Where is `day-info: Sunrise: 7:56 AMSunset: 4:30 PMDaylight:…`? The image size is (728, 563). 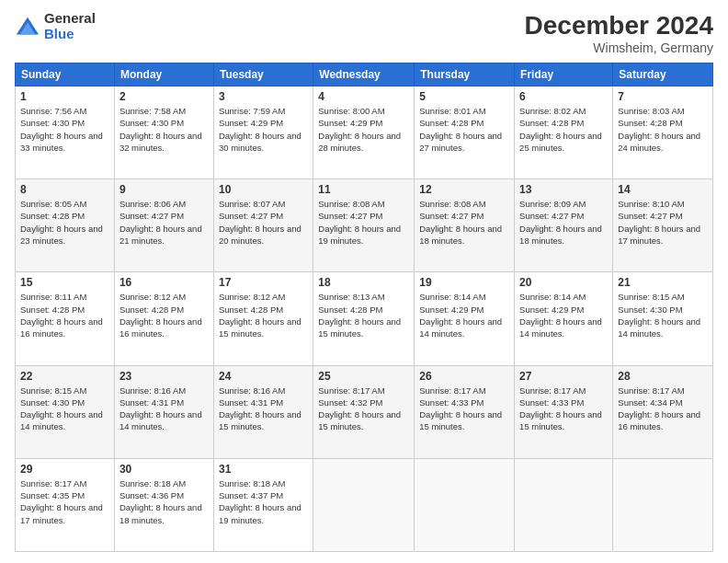 day-info: Sunrise: 7:56 AMSunset: 4:30 PMDaylight:… is located at coordinates (64, 129).